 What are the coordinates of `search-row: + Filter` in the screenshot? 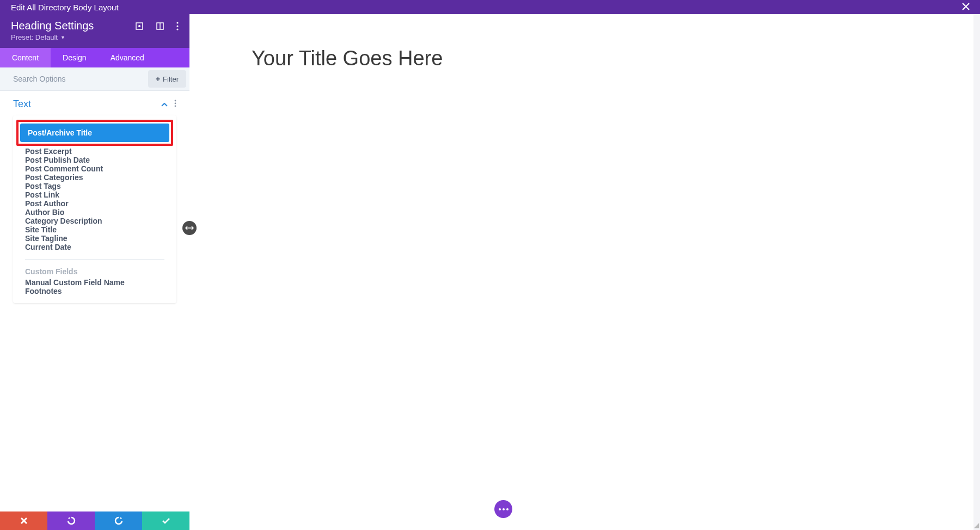 It's located at (95, 79).